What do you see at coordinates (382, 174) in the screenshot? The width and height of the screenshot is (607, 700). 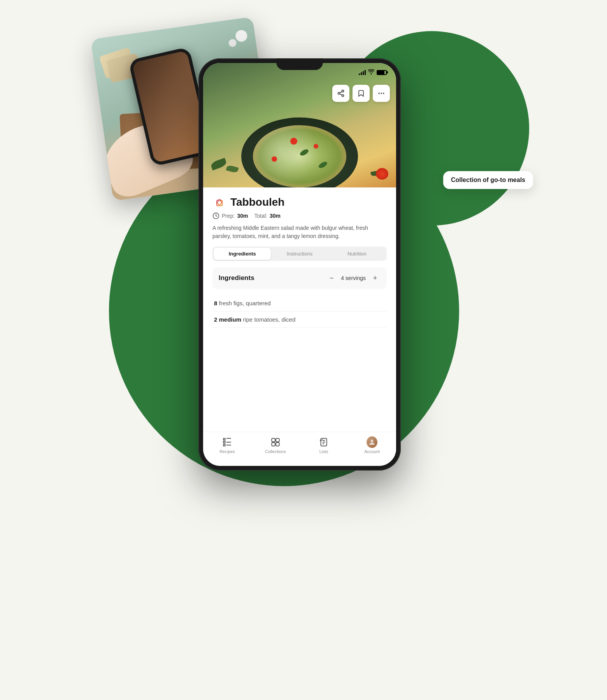 I see `tomato-whole` at bounding box center [382, 174].